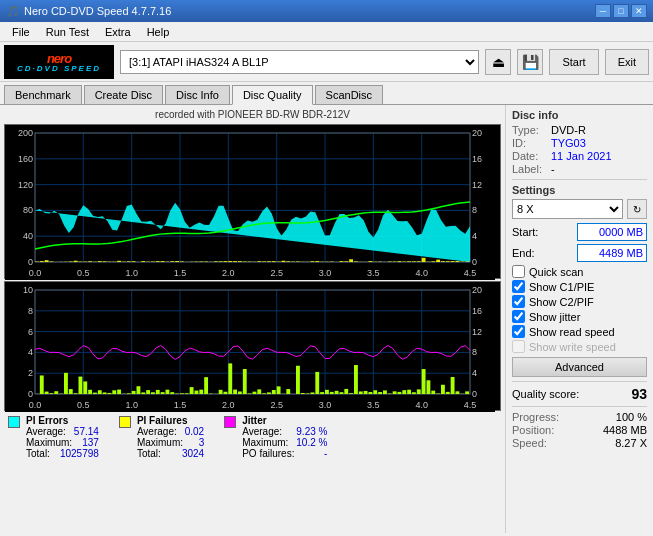  I want to click on tab-disc-quality: Disc Quality, so click(272, 95).